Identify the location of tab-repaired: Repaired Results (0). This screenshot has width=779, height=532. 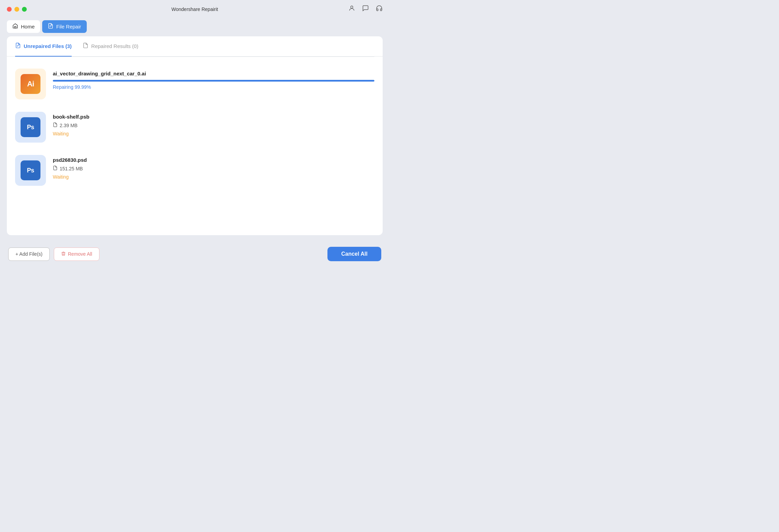
(110, 47).